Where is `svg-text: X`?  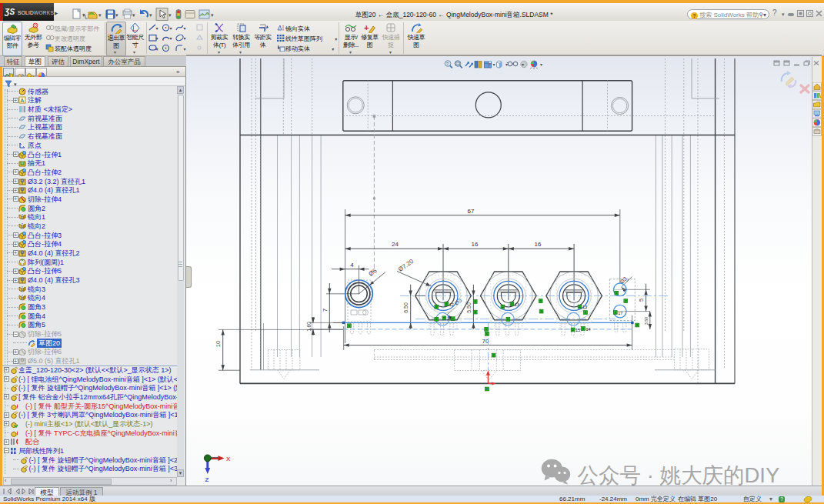 svg-text: X is located at coordinates (229, 459).